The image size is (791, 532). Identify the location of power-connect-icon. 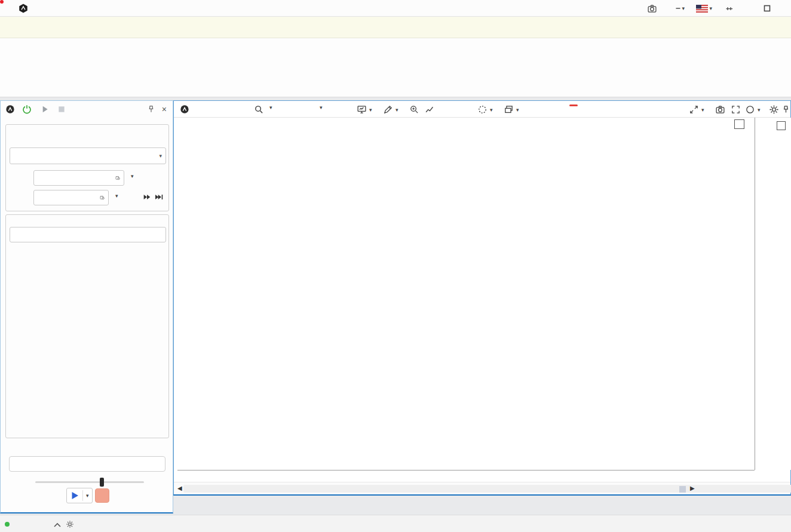
(27, 109).